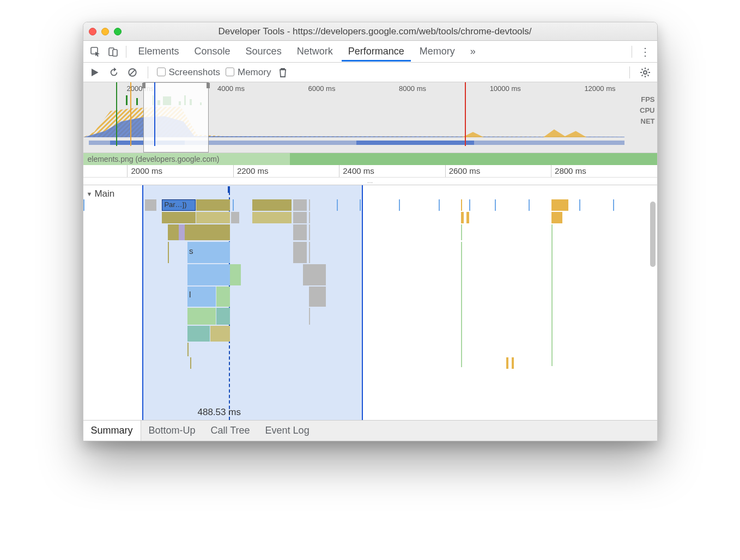  Describe the element at coordinates (653, 234) in the screenshot. I see `flame-scrollbar` at that location.